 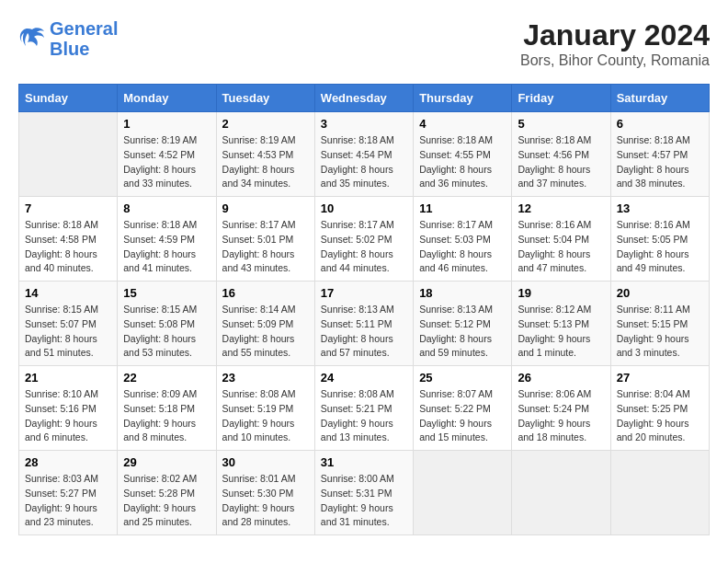 What do you see at coordinates (68, 208) in the screenshot?
I see `day-number: 7` at bounding box center [68, 208].